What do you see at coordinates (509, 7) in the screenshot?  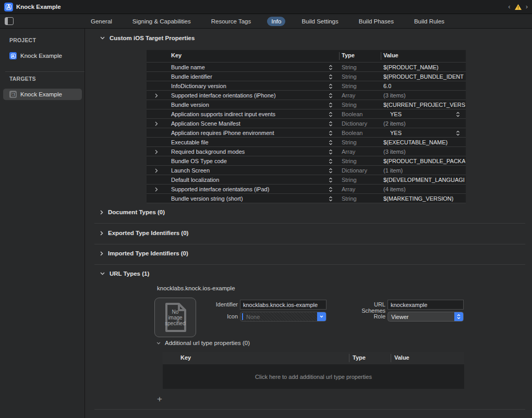 I see `back-chevron-icon: ‹` at bounding box center [509, 7].